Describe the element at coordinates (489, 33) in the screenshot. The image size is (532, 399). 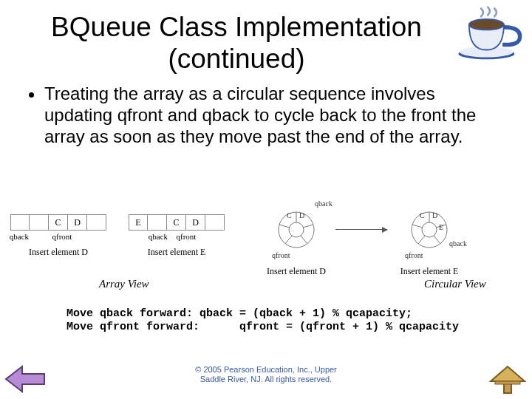
I see `coffee-cup-icon` at that location.